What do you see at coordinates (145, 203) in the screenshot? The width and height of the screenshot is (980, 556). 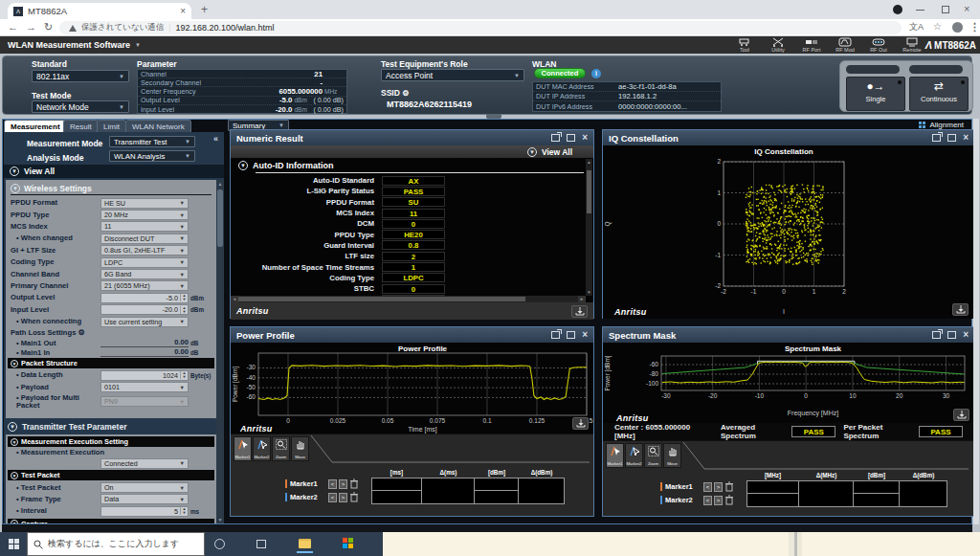 I see `ppdu-format-select: HE SU▼` at bounding box center [145, 203].